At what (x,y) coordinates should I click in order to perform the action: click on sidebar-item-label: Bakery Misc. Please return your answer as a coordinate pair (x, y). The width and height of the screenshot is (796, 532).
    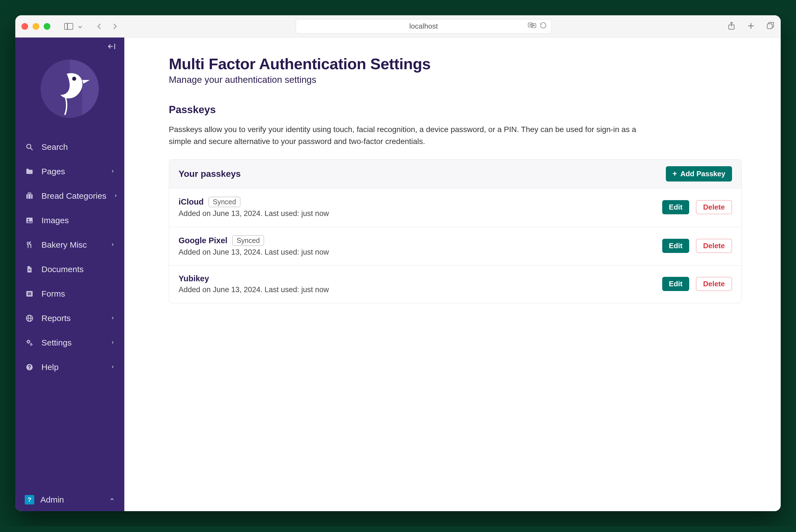
    Looking at the image, I should click on (72, 245).